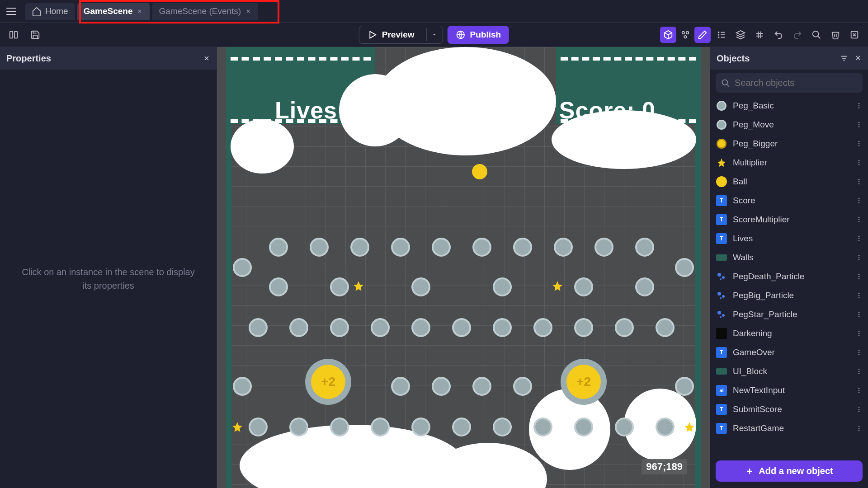 The width and height of the screenshot is (868, 488). I want to click on tool-cube-button, so click(668, 35).